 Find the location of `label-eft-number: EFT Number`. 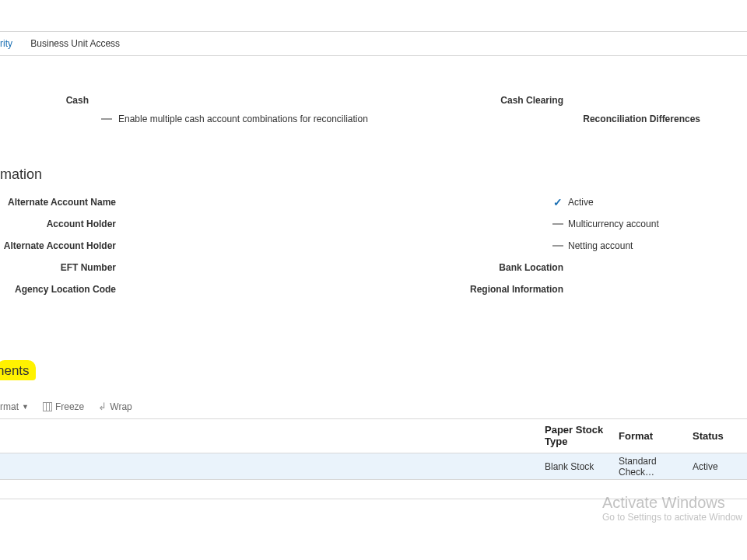

label-eft-number: EFT Number is located at coordinates (61, 268).